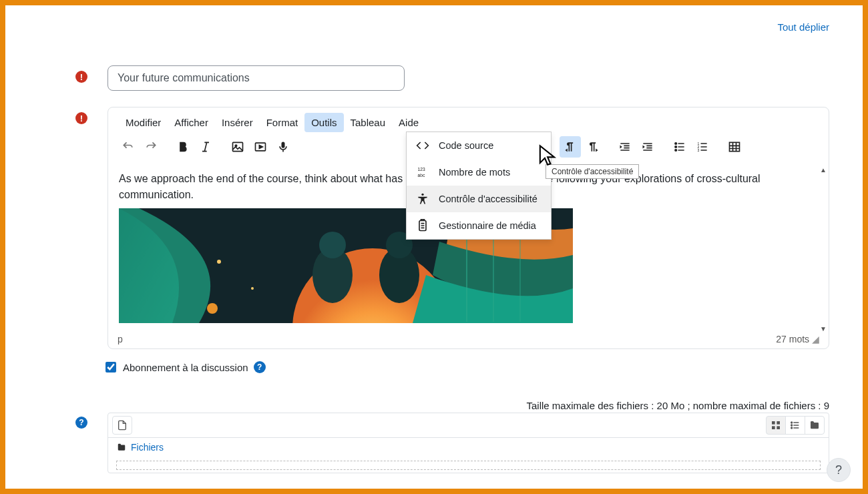 This screenshot has width=868, height=494. What do you see at coordinates (120, 339) in the screenshot?
I see `element-path: p` at bounding box center [120, 339].